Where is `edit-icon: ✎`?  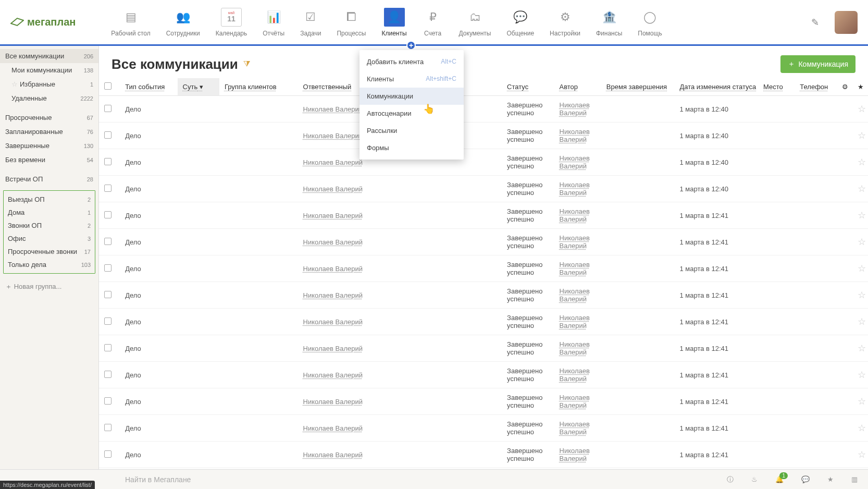
edit-icon: ✎ is located at coordinates (815, 22).